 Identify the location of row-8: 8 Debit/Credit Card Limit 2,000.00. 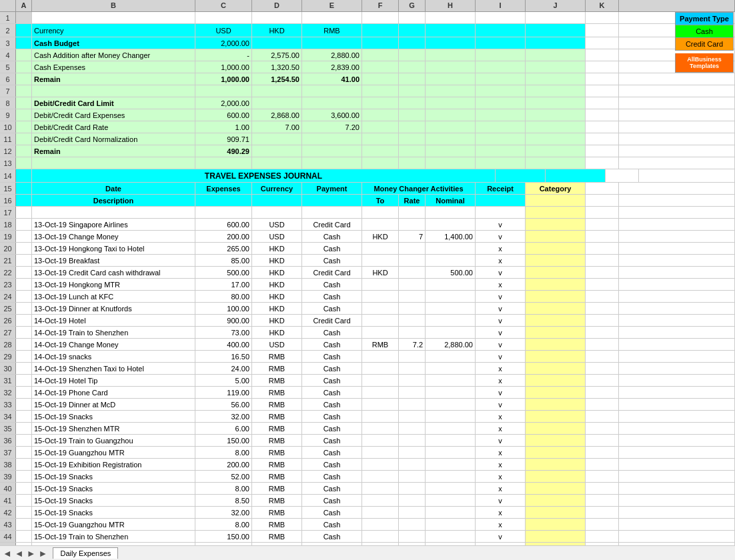
(368, 103).